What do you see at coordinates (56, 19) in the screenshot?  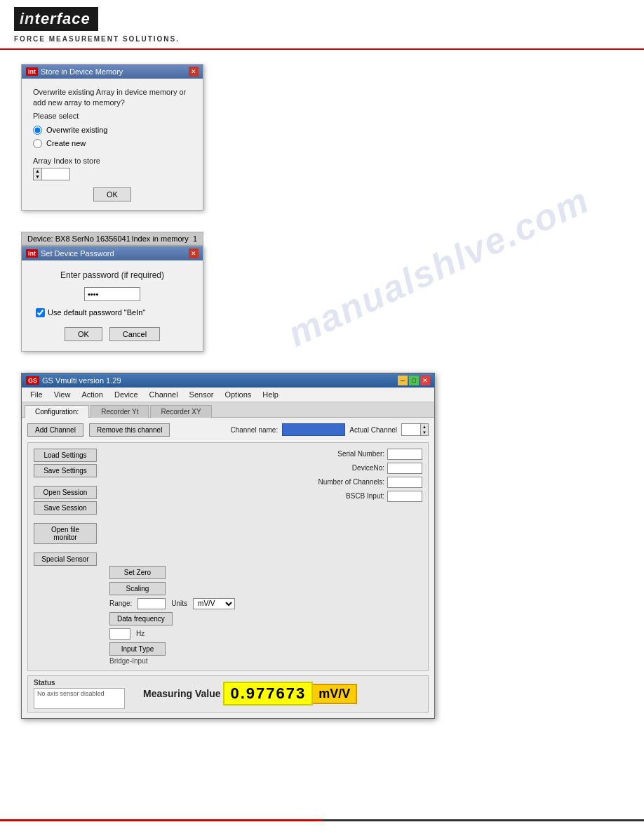 I see `logo-text: interface` at bounding box center [56, 19].